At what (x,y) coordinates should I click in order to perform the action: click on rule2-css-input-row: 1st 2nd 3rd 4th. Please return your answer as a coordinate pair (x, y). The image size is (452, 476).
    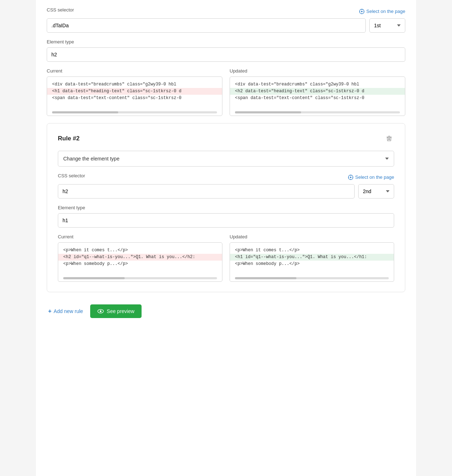
    Looking at the image, I should click on (226, 191).